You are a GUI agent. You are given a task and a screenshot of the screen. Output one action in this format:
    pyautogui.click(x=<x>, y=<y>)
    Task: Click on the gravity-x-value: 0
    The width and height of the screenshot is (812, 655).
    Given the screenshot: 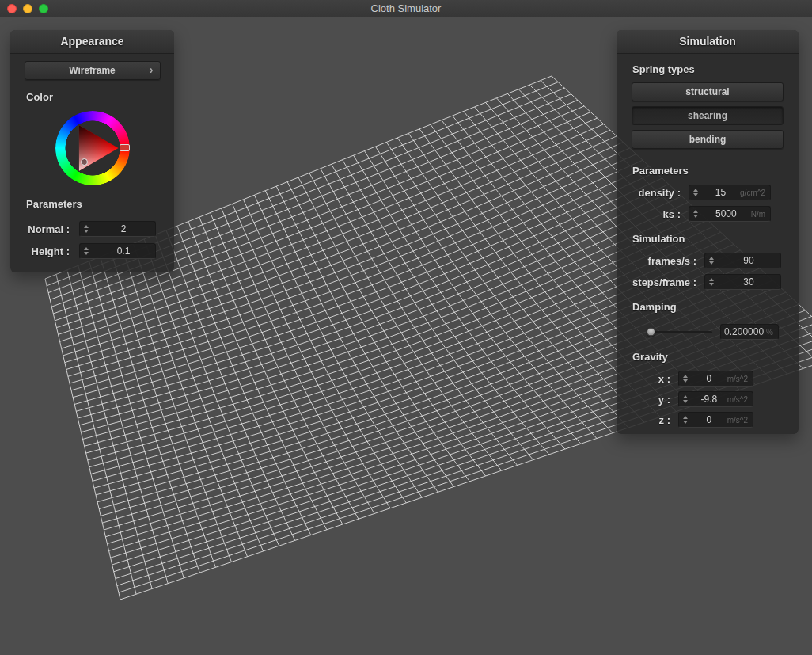 What is the action you would take?
    pyautogui.click(x=709, y=379)
    